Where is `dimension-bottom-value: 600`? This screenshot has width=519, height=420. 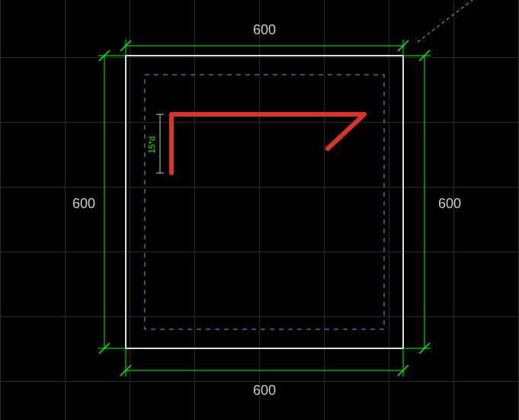
dimension-bottom-value: 600 is located at coordinates (264, 390).